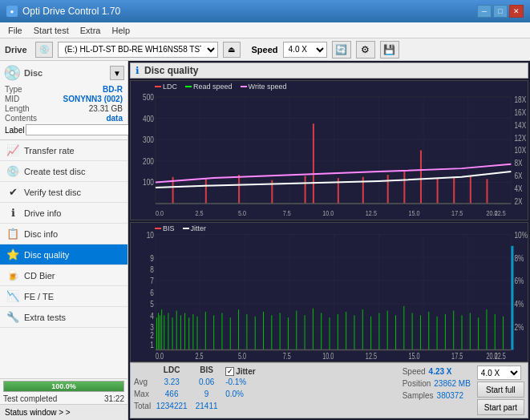  What do you see at coordinates (521, 150) in the screenshot?
I see `svg-text: 10X` at bounding box center [521, 150].